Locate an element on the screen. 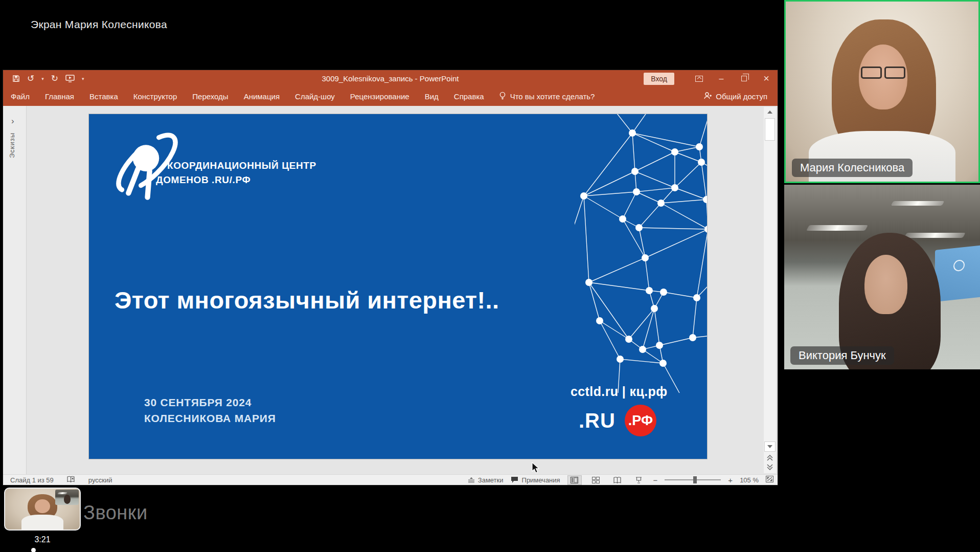  blue-banner is located at coordinates (958, 273).